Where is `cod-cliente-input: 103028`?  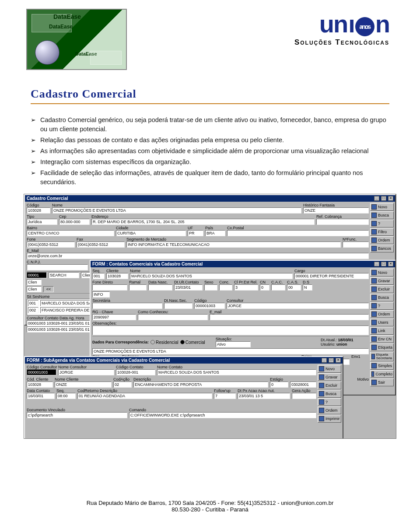
cod-cliente-input: 103028 is located at coordinates (40, 385).